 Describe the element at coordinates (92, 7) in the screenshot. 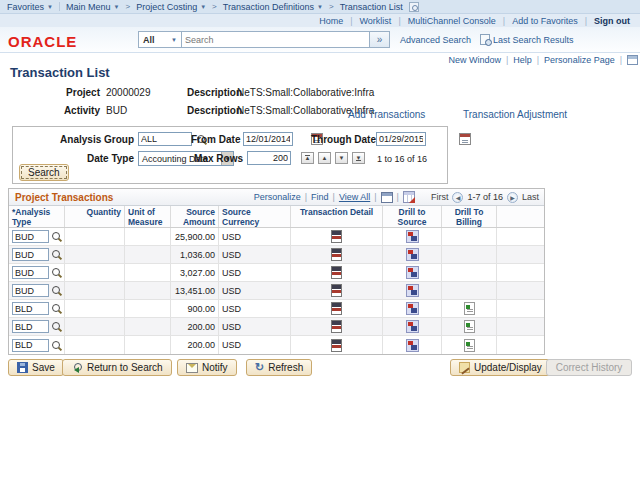

I see `breadcrumb-main-menu: Main Menu ▼` at that location.